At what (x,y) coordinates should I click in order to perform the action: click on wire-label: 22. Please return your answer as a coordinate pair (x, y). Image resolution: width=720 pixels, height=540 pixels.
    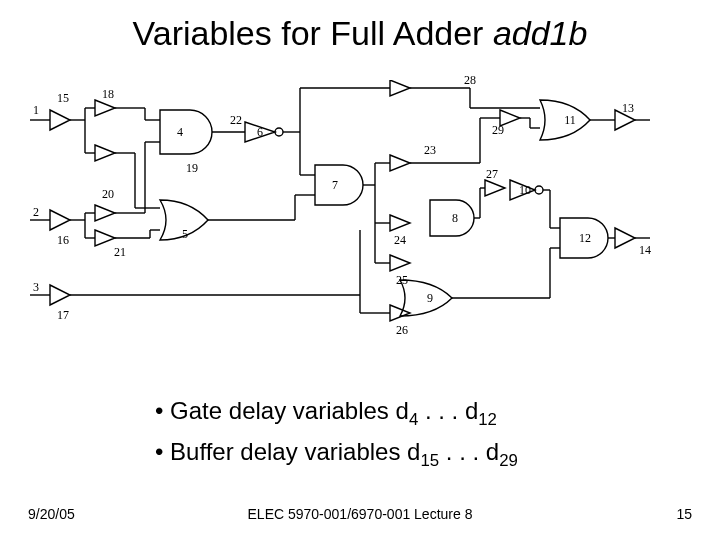
    Looking at the image, I should click on (236, 120).